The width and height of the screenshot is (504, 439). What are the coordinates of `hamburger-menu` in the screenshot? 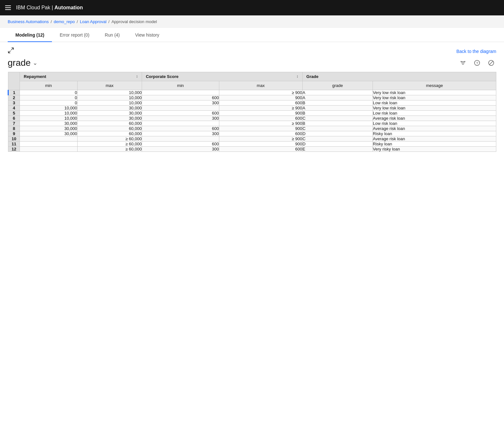 It's located at (8, 8).